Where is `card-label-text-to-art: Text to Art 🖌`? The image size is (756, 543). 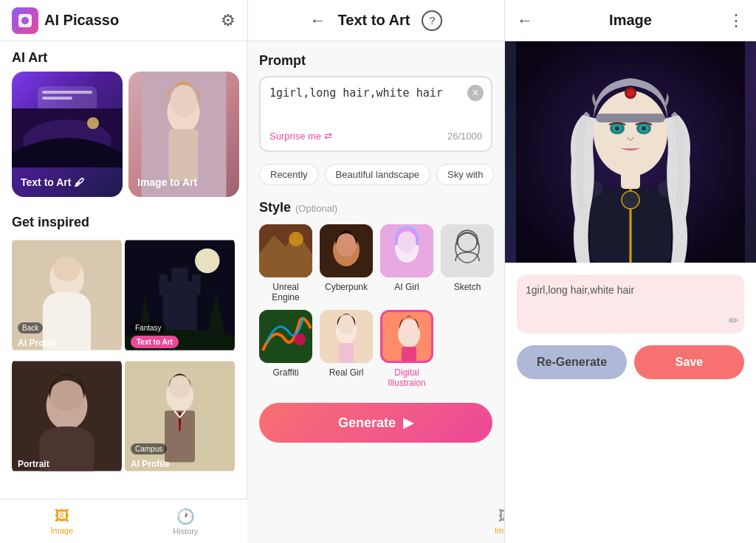 card-label-text-to-art: Text to Art 🖌 is located at coordinates (52, 182).